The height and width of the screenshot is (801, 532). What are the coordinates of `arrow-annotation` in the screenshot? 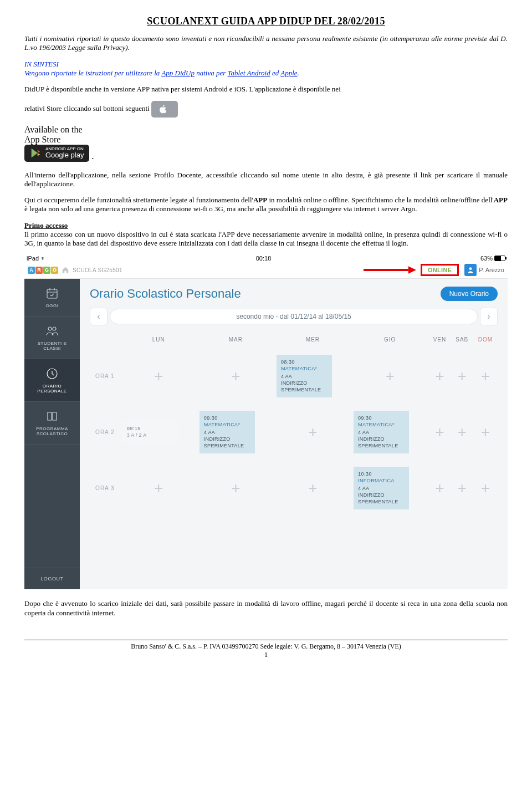 It's located at (390, 270).